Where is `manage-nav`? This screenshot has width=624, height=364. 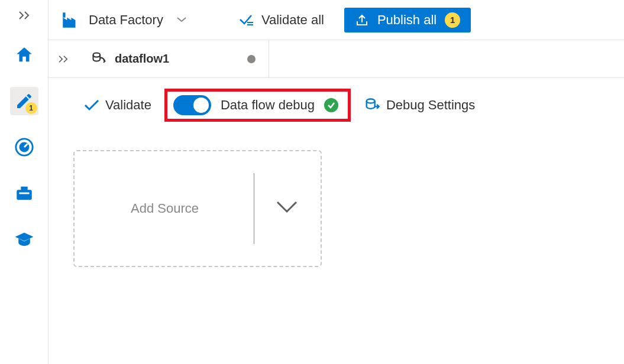
manage-nav is located at coordinates (24, 193).